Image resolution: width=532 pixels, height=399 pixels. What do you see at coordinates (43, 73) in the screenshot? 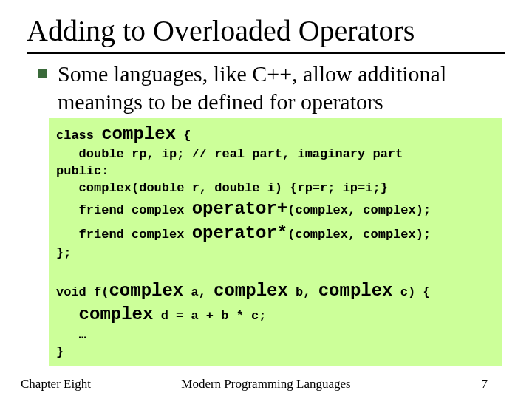
I see `square-bullet-icon` at bounding box center [43, 73].